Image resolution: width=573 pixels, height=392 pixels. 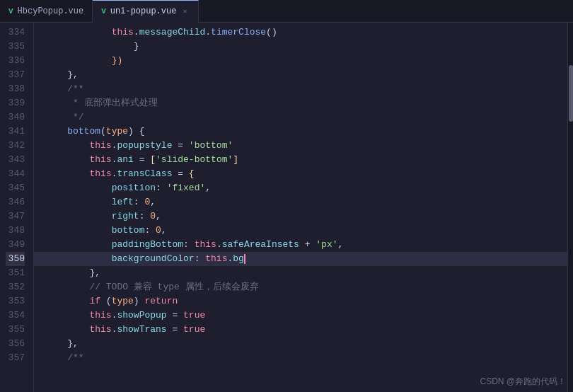 What do you see at coordinates (123, 301) in the screenshot?
I see `token-param: type` at bounding box center [123, 301].